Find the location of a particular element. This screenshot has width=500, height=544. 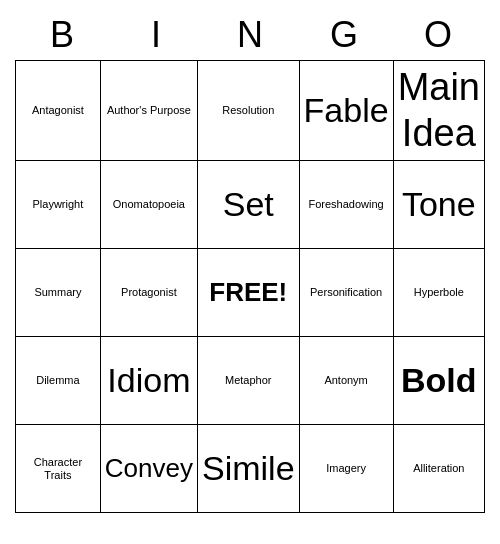

bingo-cell: Foreshadowing is located at coordinates (347, 205).